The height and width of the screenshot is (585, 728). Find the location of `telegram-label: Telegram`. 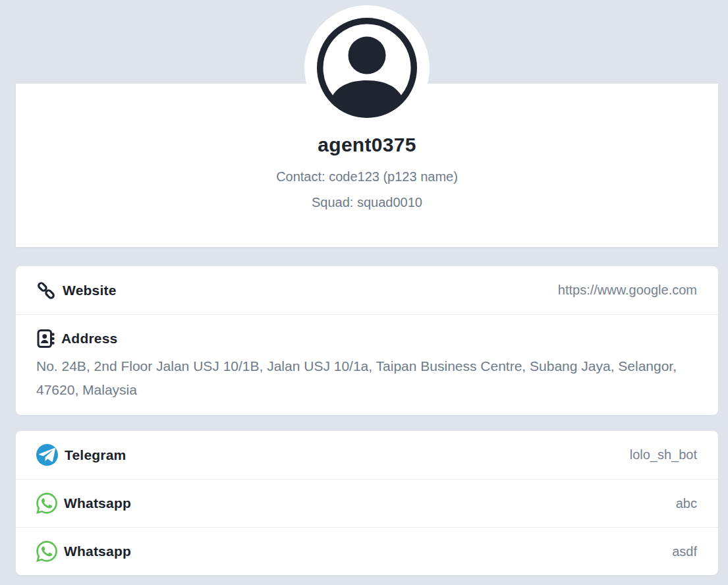

telegram-label: Telegram is located at coordinates (95, 455).